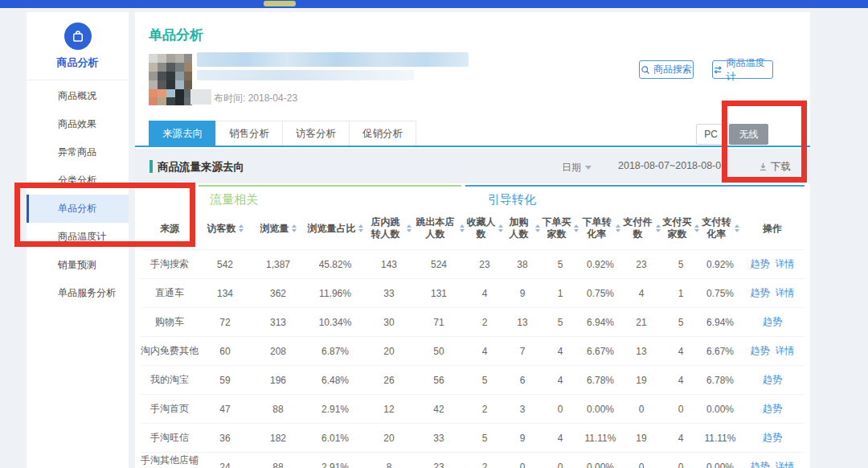  What do you see at coordinates (389, 460) in the screenshot?
I see `value-cell: 8` at bounding box center [389, 460].